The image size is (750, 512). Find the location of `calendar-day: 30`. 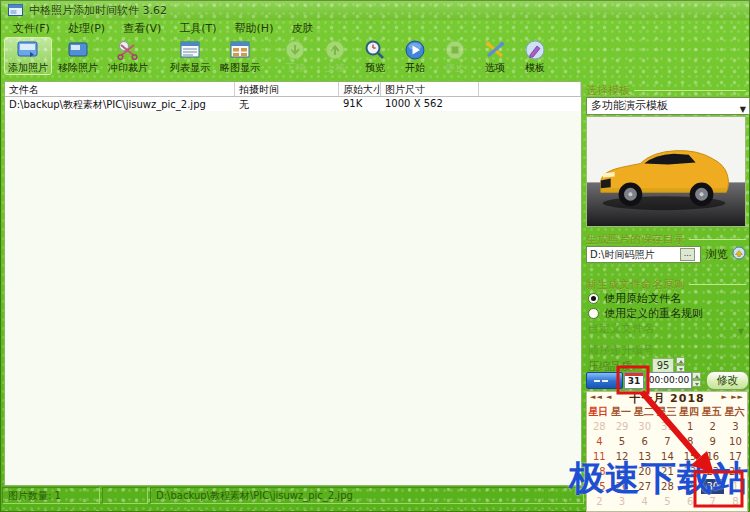

calendar-day: 30 is located at coordinates (644, 426).